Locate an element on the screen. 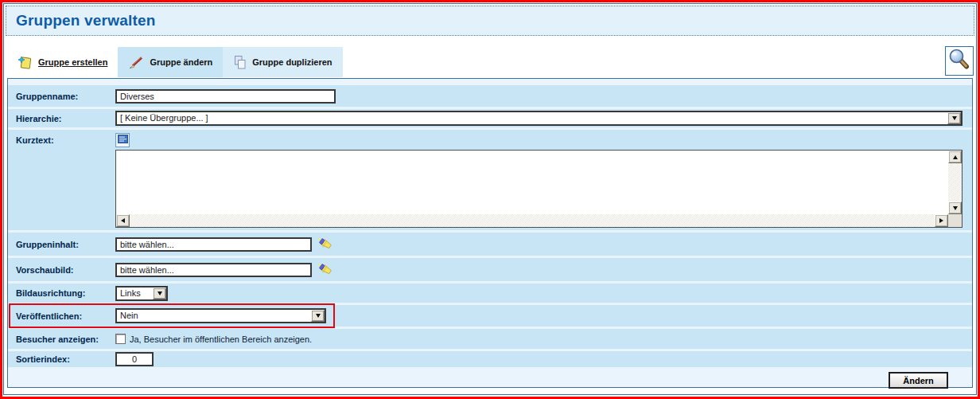 This screenshot has width=980, height=399. page-title-bar: Gruppen verwalten is located at coordinates (490, 21).